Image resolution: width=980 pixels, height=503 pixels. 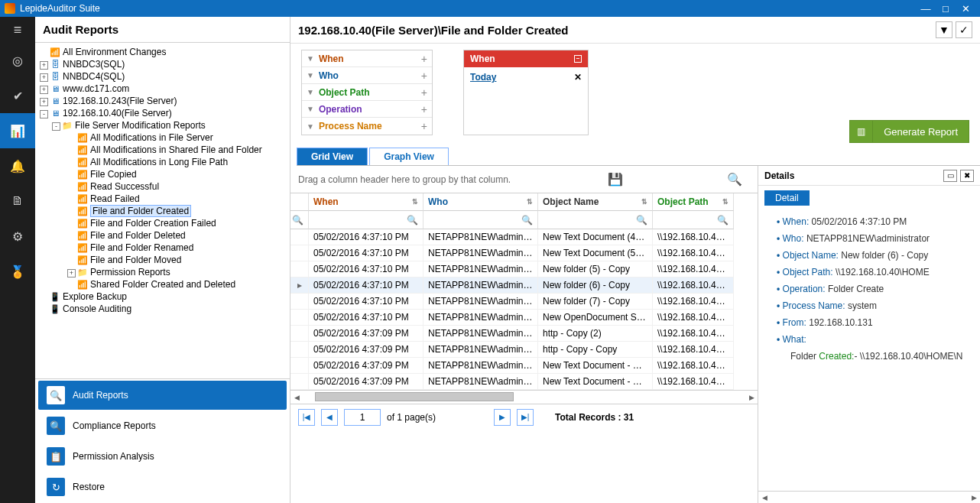 What do you see at coordinates (162, 272) in the screenshot?
I see `tree-item: +📁Permission Reports` at bounding box center [162, 272].